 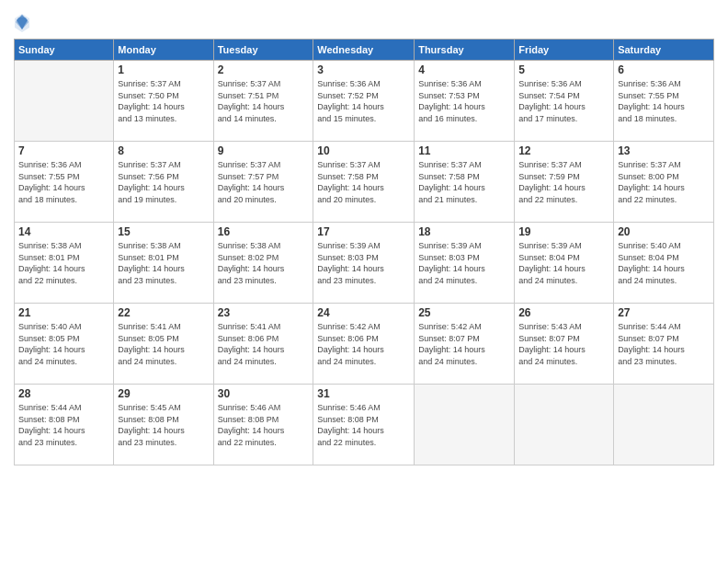 What do you see at coordinates (264, 151) in the screenshot?
I see `day-number: 9` at bounding box center [264, 151].